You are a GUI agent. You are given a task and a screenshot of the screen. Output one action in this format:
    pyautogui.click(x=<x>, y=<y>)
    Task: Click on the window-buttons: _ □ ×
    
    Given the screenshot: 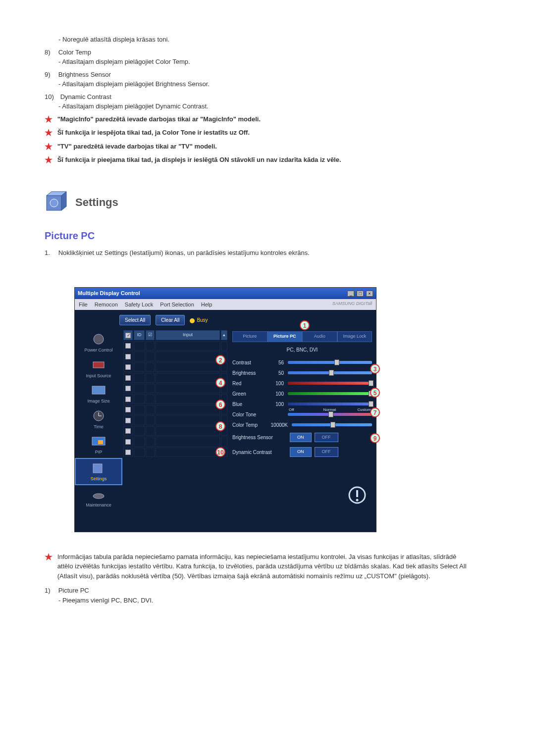 What is the action you would take?
    pyautogui.click(x=360, y=293)
    